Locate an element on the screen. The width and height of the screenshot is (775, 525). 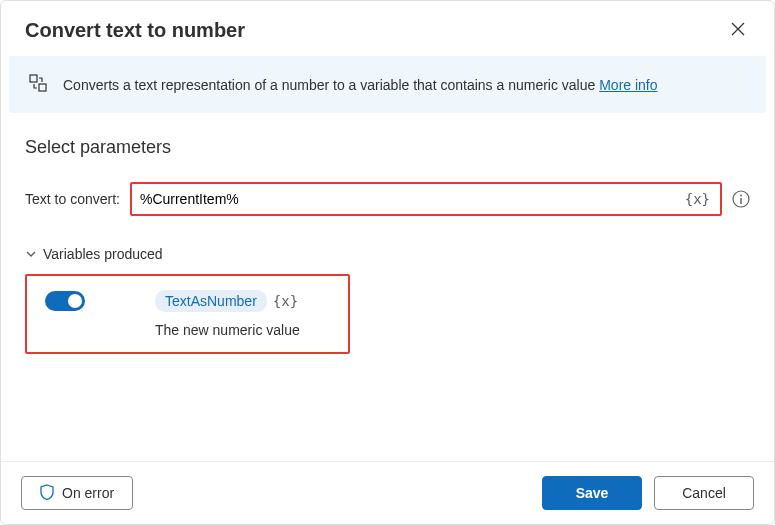
cancel-label: Cancel is located at coordinates (704, 493).